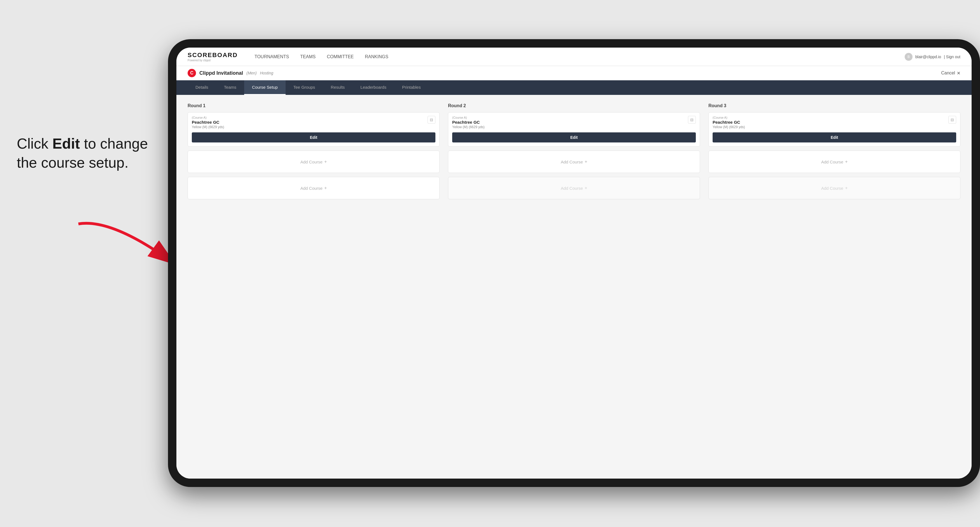 Image resolution: width=980 pixels, height=527 pixels. What do you see at coordinates (586, 162) in the screenshot?
I see `plus-icon-r2: +` at bounding box center [586, 162].